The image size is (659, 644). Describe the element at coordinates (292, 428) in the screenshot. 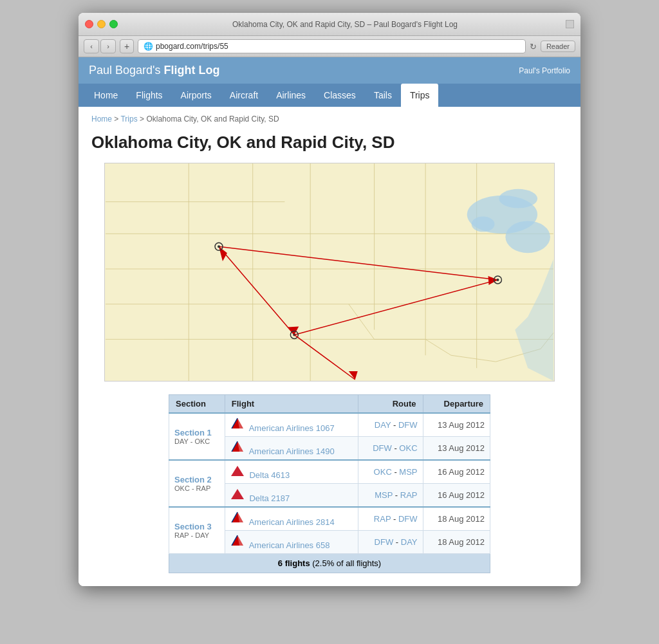

I see `flight-link: American Airlines 1067` at that location.